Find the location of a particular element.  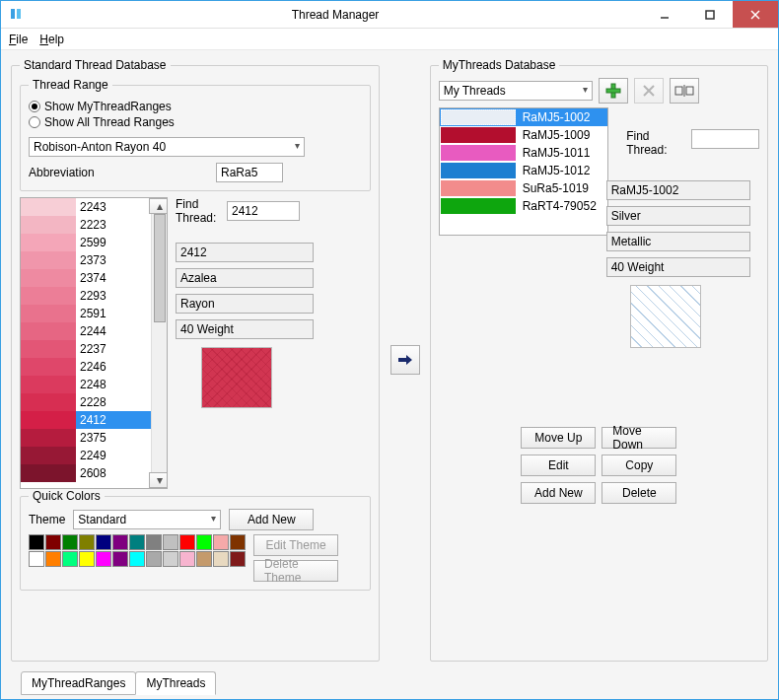

radio-icon is located at coordinates (35, 122).